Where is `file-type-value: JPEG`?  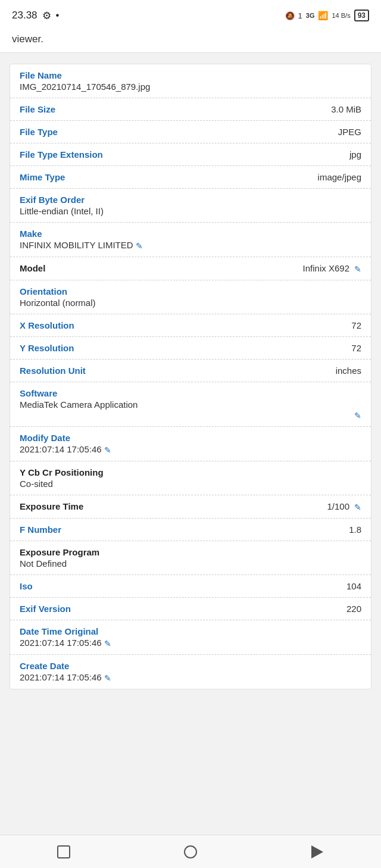
file-type-value: JPEG is located at coordinates (210, 132).